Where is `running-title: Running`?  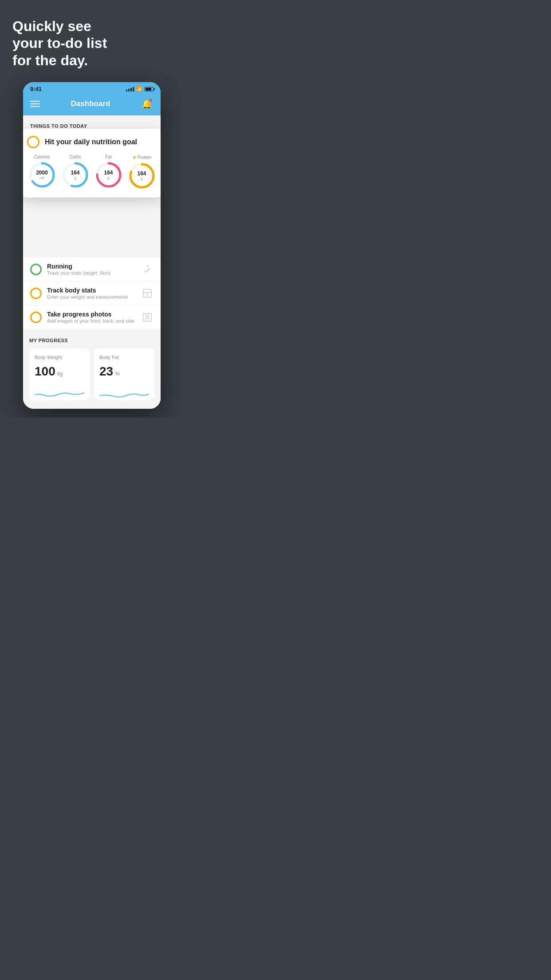
running-title: Running is located at coordinates (91, 266).